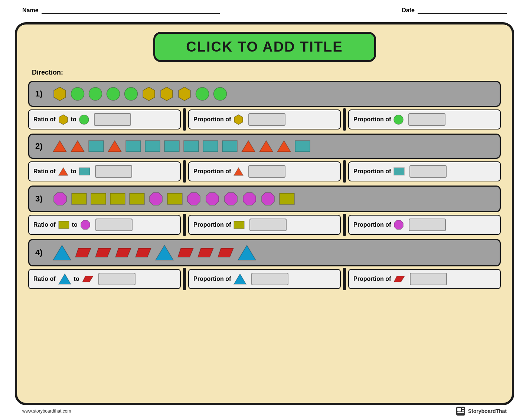  What do you see at coordinates (264, 225) in the screenshot?
I see `answer-row-3: Ratio of to Proportion ofProportion of` at bounding box center [264, 225].